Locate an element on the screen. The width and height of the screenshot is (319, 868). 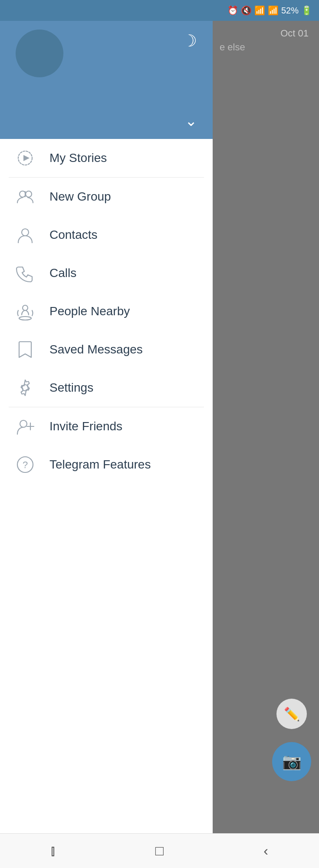
drawer-header: ☽ ⌄ is located at coordinates (106, 69).